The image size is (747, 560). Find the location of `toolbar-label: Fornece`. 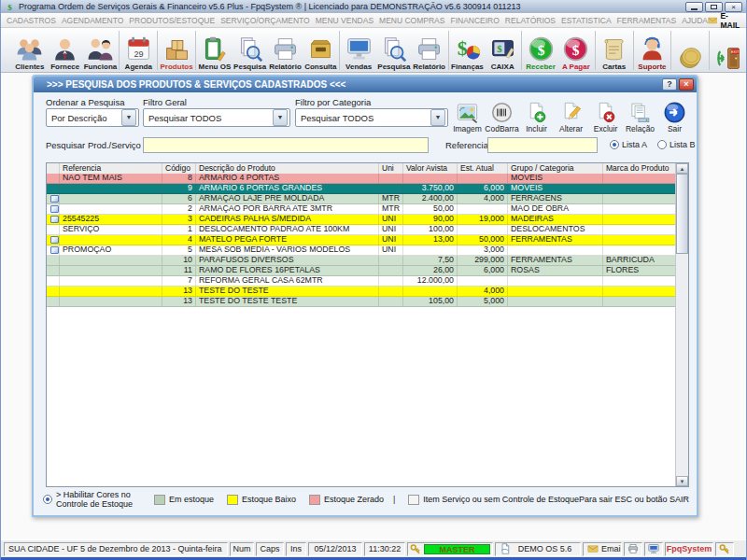

toolbar-label: Fornece is located at coordinates (65, 67).